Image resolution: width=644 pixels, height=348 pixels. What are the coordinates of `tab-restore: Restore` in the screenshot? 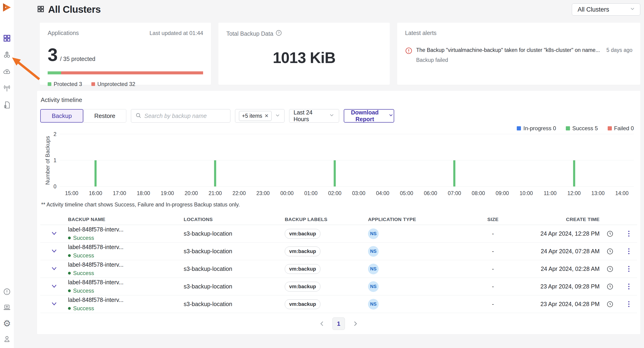 It's located at (105, 116).